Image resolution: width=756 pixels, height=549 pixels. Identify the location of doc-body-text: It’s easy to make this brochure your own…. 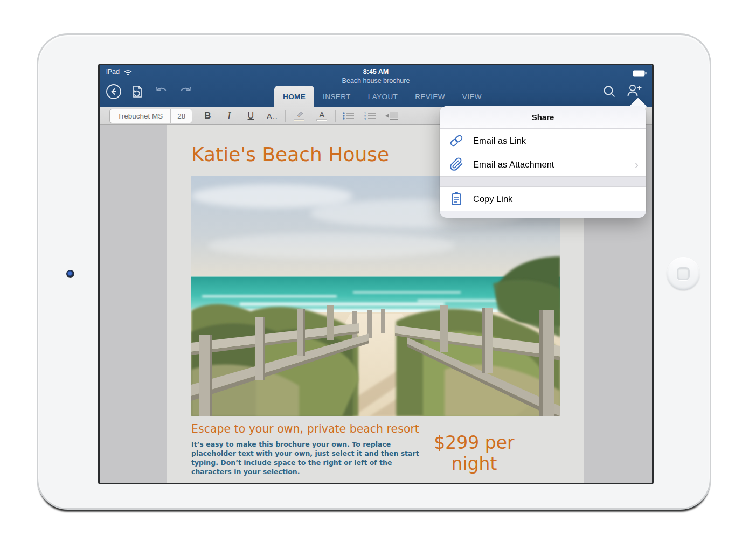
(306, 458).